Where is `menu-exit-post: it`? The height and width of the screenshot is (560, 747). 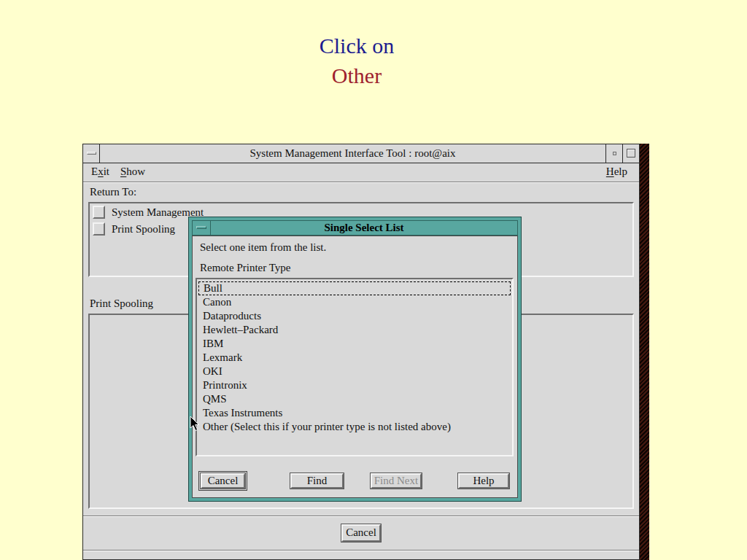
menu-exit-post: it is located at coordinates (107, 171).